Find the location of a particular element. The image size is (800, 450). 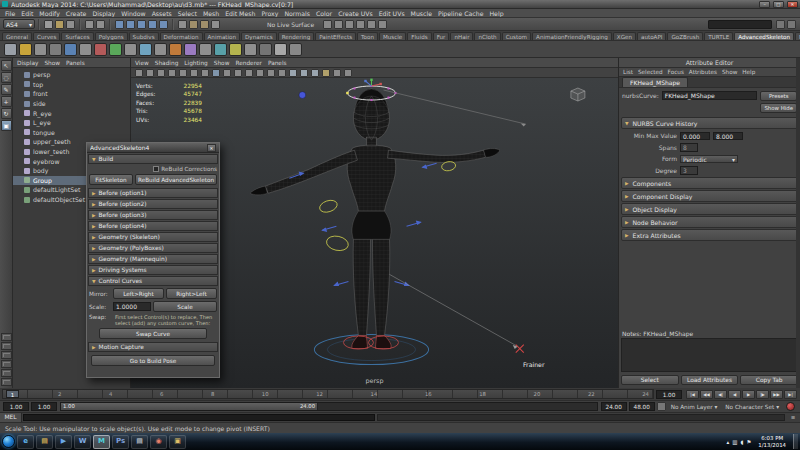

menu-item: Normals is located at coordinates (297, 14).